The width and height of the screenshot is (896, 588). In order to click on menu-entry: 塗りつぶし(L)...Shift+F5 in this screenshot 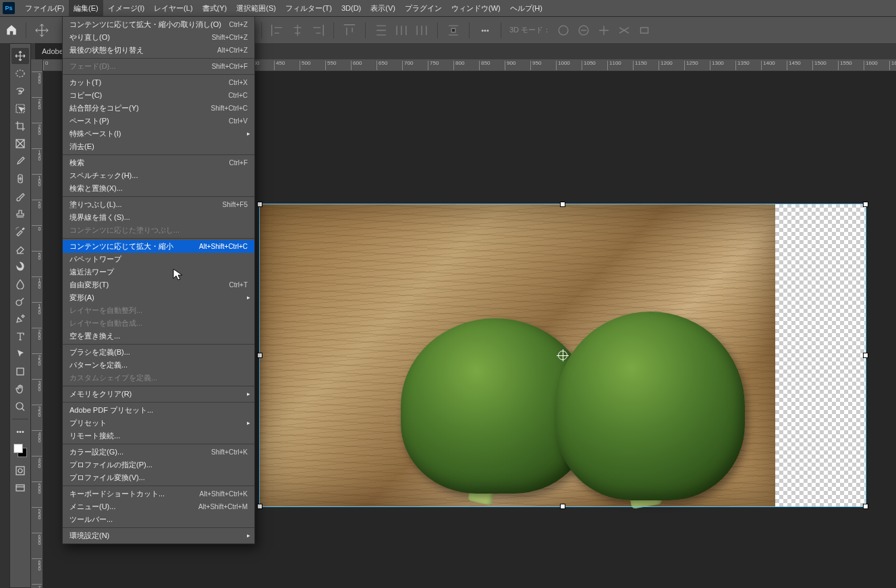, I will do `click(159, 205)`.